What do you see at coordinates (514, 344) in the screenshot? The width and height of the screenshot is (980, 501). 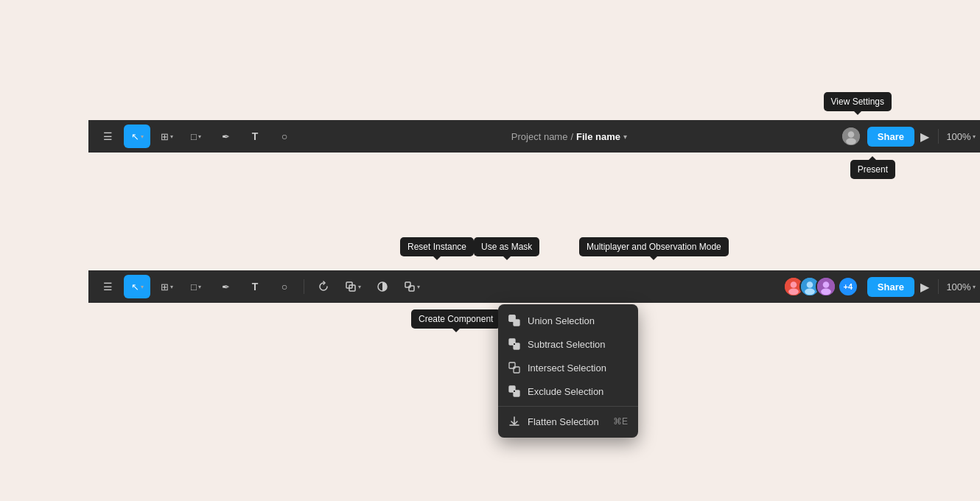 I see `subtract-icon` at bounding box center [514, 344].